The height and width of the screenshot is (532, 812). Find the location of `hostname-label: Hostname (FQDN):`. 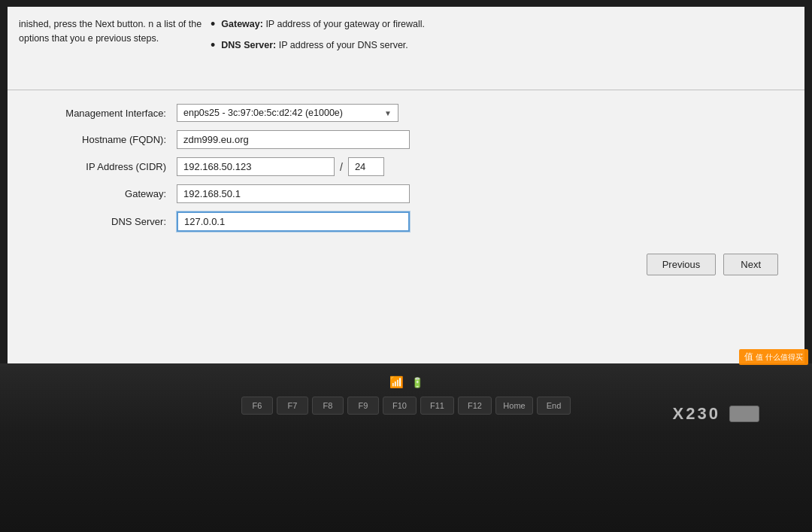

hostname-label: Hostname (FQDN): is located at coordinates (104, 140).